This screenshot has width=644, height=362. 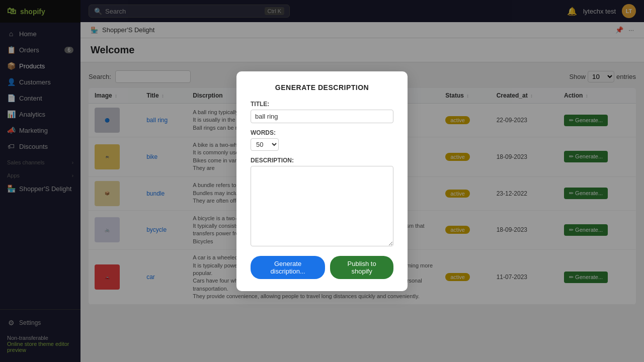 I want to click on words-select: 10 20 30 50 100, so click(x=265, y=145).